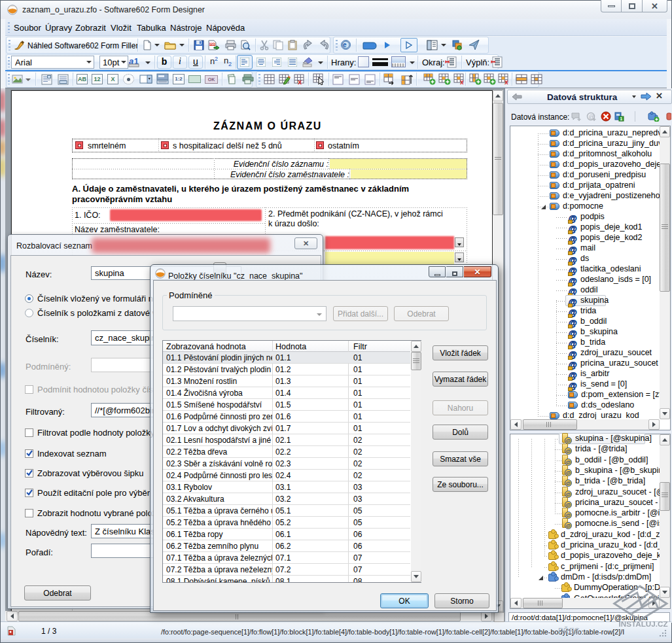 The image size is (672, 643). Describe the element at coordinates (622, 119) in the screenshot. I see `svg-text: 1` at that location.